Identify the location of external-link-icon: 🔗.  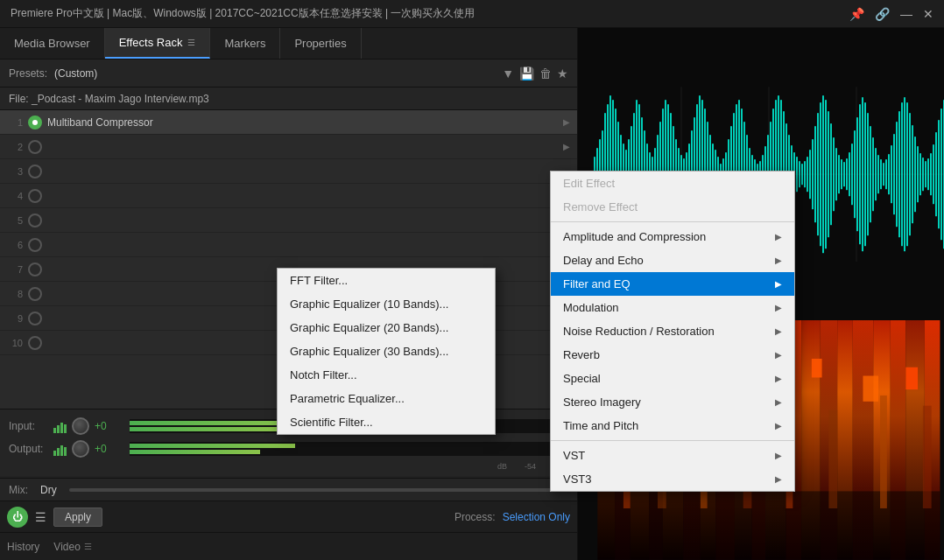
(883, 14).